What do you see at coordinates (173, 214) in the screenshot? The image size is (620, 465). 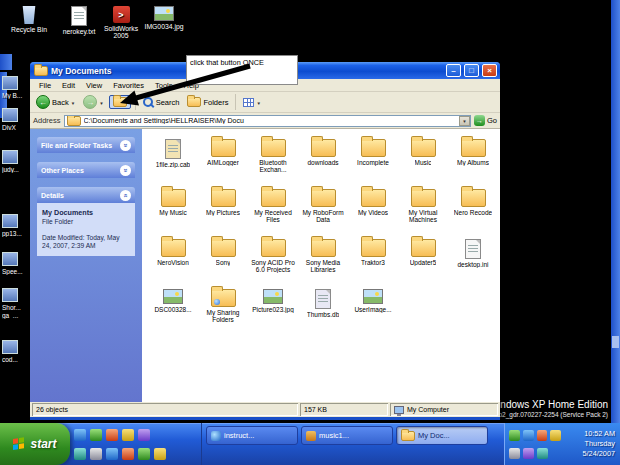 I see `file-item: My Music` at bounding box center [173, 214].